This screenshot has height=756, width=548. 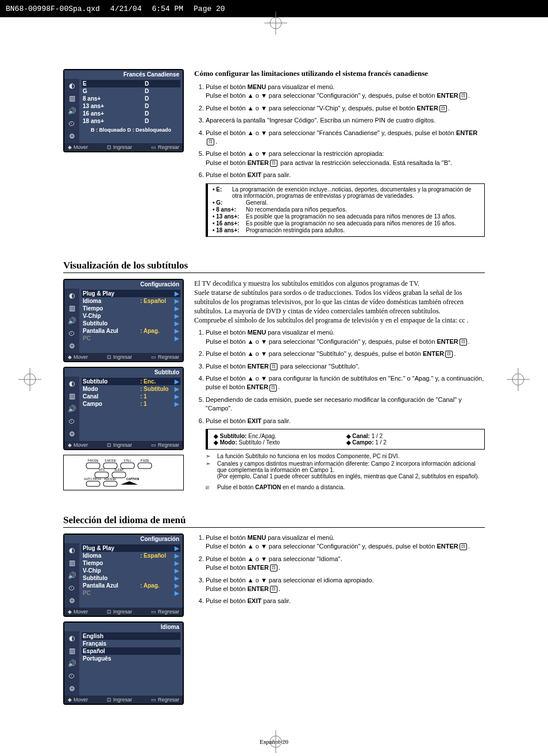 I want to click on svg-text: STILL, so click(x=128, y=460).